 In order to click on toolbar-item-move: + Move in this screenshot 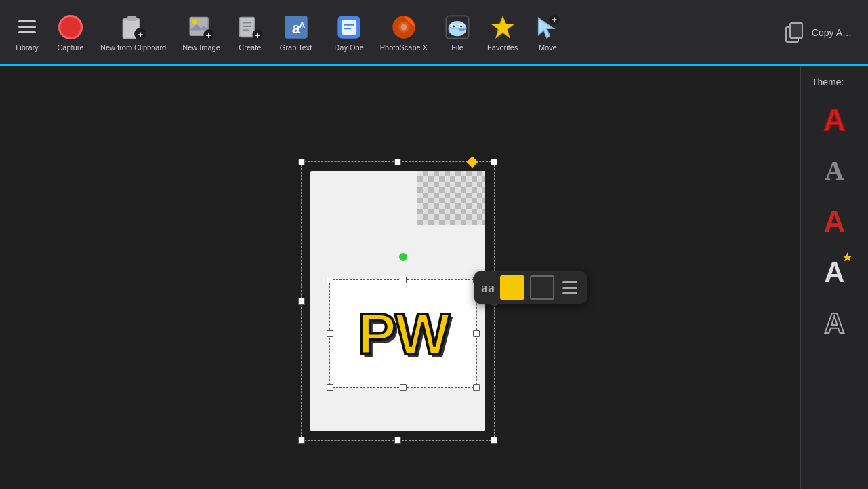, I will do `click(547, 33)`.